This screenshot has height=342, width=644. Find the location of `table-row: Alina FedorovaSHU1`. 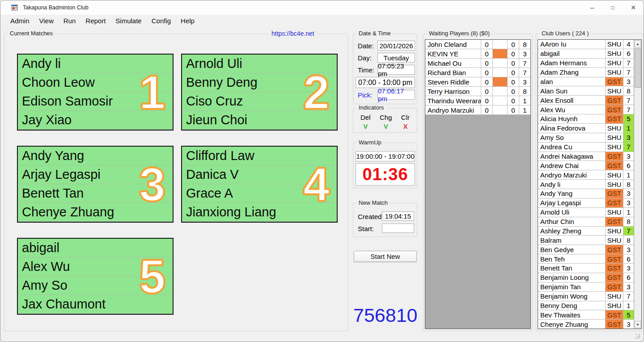

table-row: Alina FedorovaSHU1 is located at coordinates (586, 129).